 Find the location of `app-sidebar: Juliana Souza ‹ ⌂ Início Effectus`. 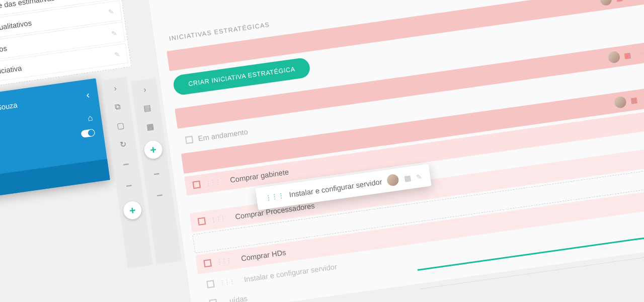

app-sidebar: Juliana Souza ‹ ⌂ Início Effectus is located at coordinates (55, 140).